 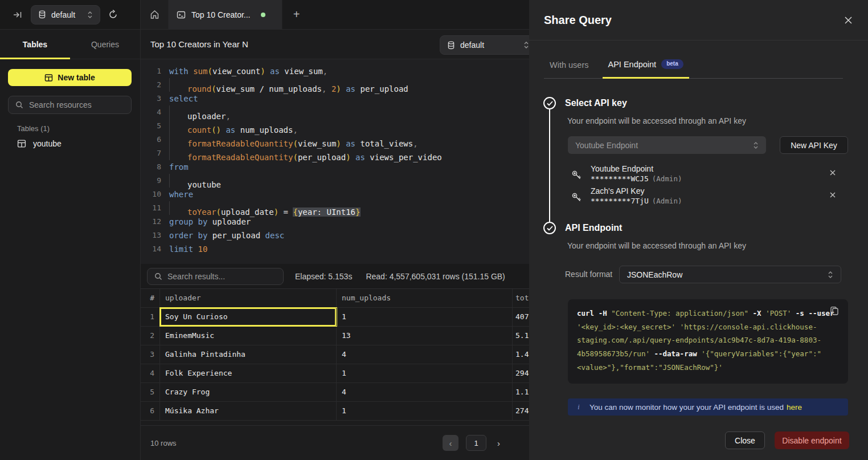 What do you see at coordinates (570, 66) in the screenshot?
I see `tab-with-users: With users` at bounding box center [570, 66].